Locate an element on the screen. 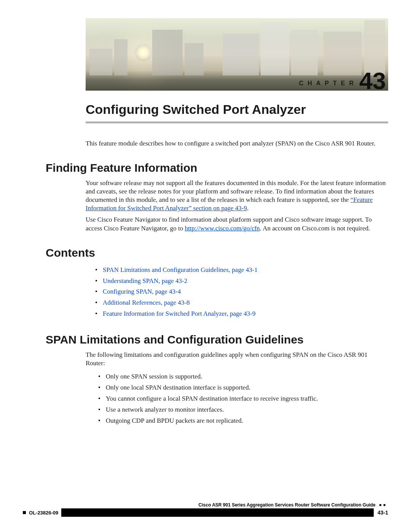 The image size is (411, 532). toc-link-feature-information: Feature Information for Switched Port An… is located at coordinates (179, 314).